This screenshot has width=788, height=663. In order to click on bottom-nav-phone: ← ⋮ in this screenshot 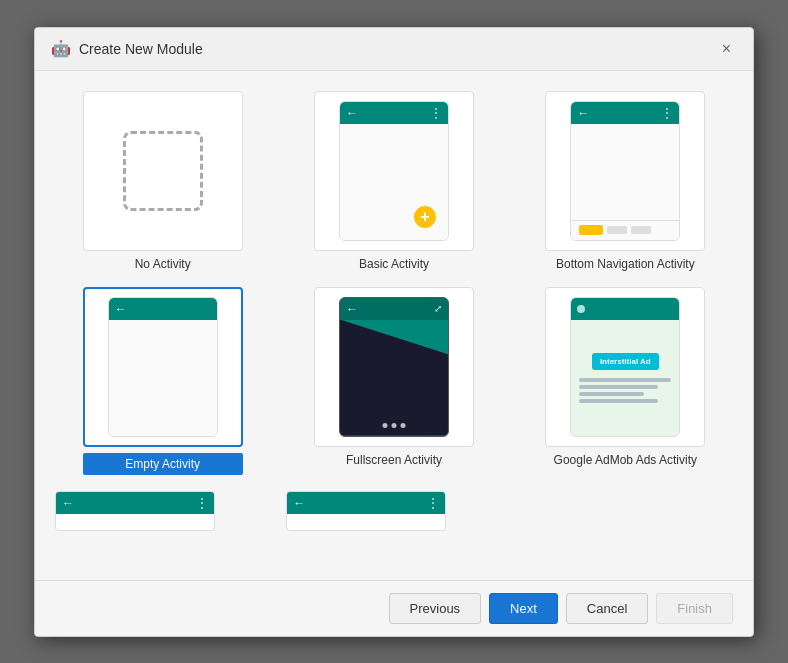, I will do `click(625, 171)`.